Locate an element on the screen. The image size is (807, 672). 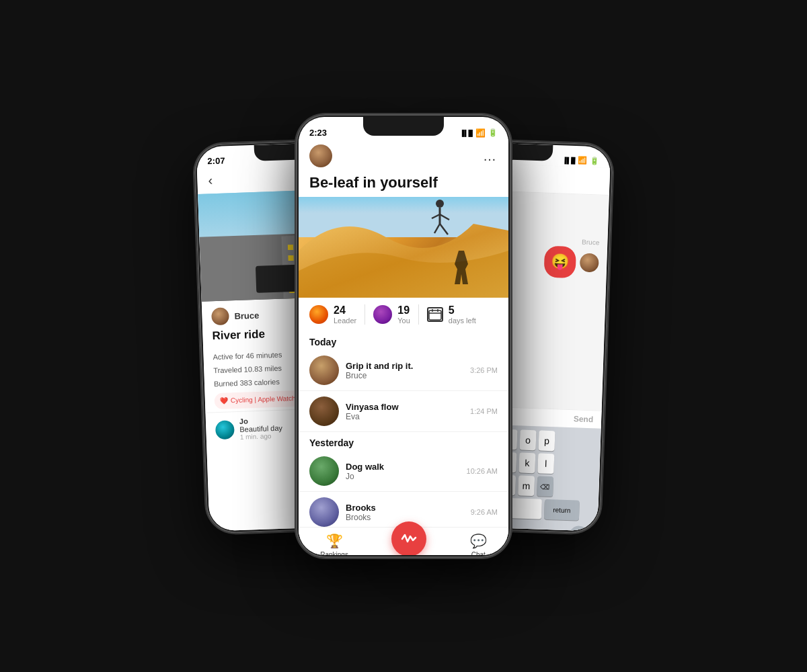
activity-time-1: 3:26 PM is located at coordinates (484, 370).